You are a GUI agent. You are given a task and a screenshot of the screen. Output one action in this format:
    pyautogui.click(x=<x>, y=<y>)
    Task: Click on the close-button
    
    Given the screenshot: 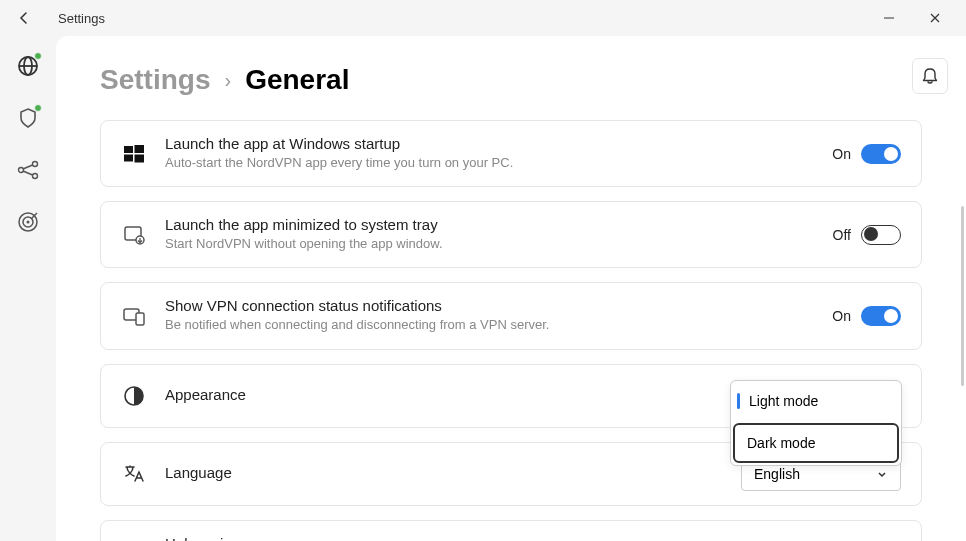 What is the action you would take?
    pyautogui.click(x=935, y=18)
    